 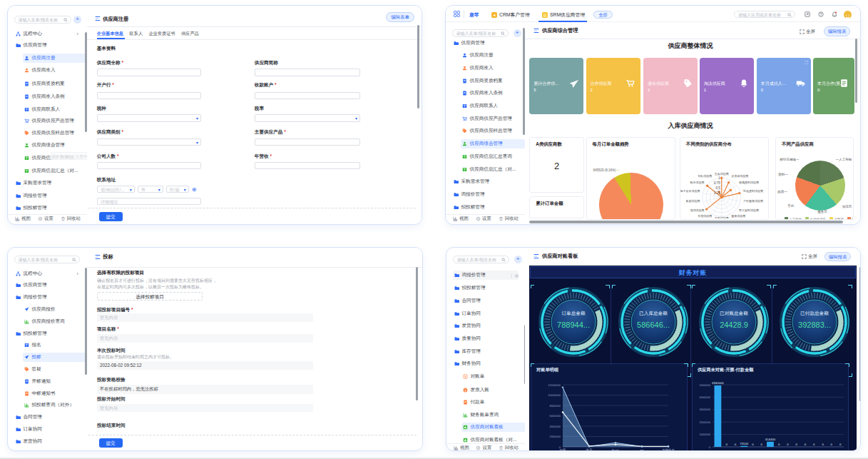 What do you see at coordinates (690, 191) in the screenshot?
I see `svg-text: 电子设备供应商` at bounding box center [690, 191].